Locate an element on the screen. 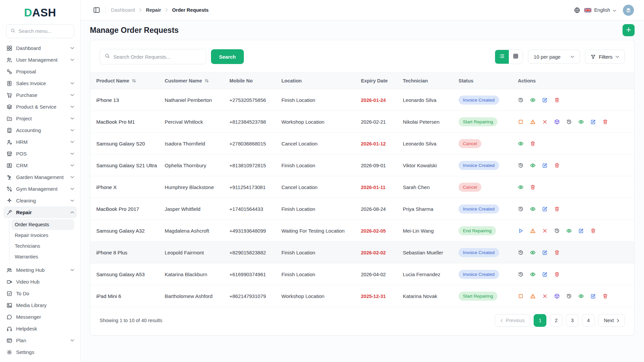 Image resolution: width=644 pixels, height=362 pixels. sidebar-item-purchase: Purchase is located at coordinates (40, 95).